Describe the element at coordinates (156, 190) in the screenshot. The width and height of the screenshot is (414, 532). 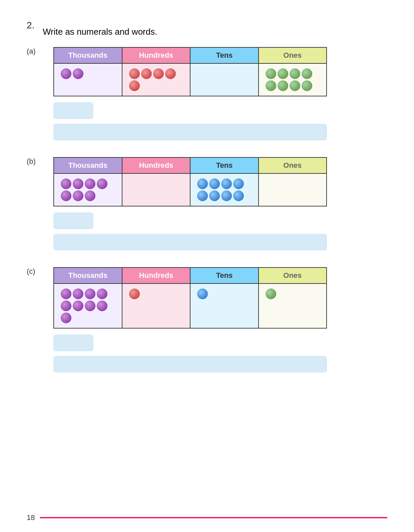
I see `cell-b-hundreds` at that location.